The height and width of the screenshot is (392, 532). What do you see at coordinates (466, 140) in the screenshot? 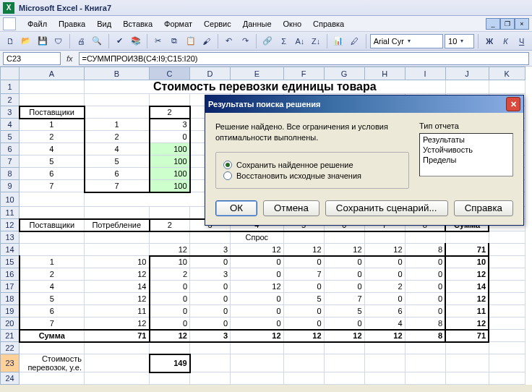
I see `list-item: Результаты` at bounding box center [466, 140].